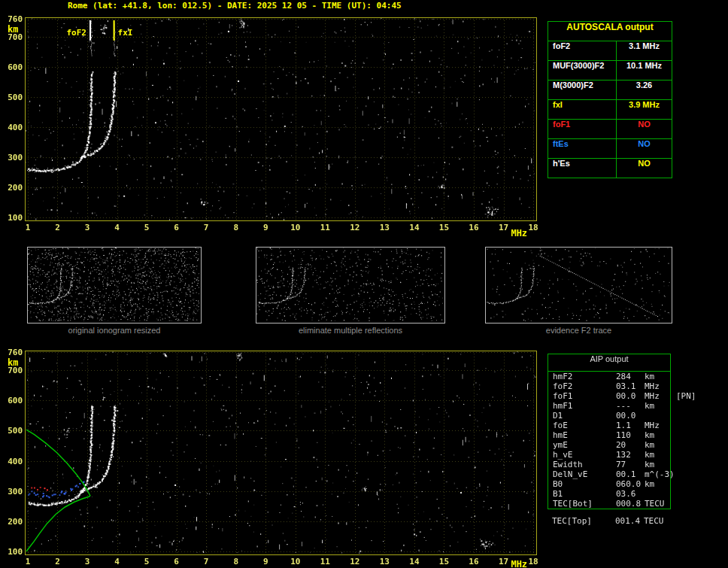  Describe the element at coordinates (610, 129) in the screenshot. I see `autoscala-row: foF1 NO` at that location.